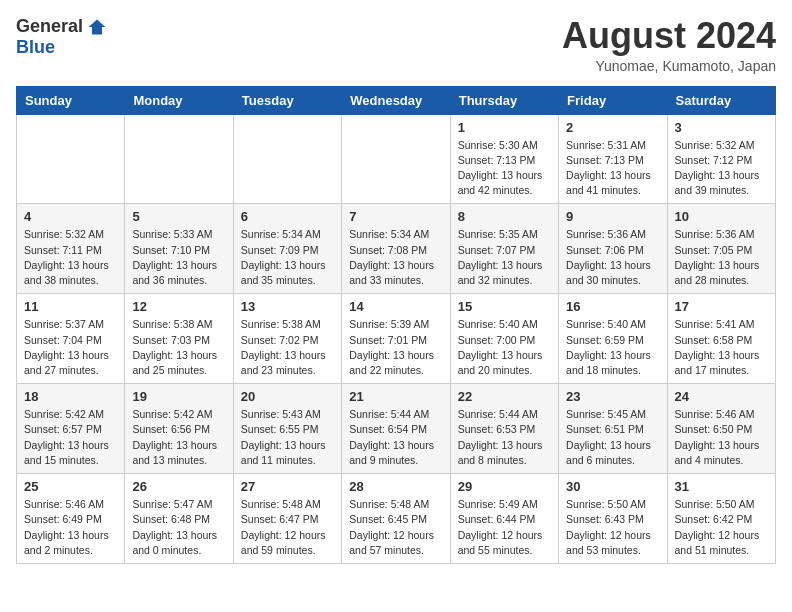 Image resolution: width=792 pixels, height=612 pixels. Describe the element at coordinates (612, 128) in the screenshot. I see `day-number: 2` at that location.